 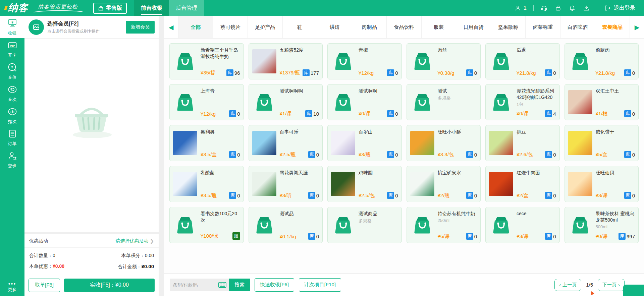 I want to click on sidebar-item-cash-register: ¥收银, so click(x=12, y=27).